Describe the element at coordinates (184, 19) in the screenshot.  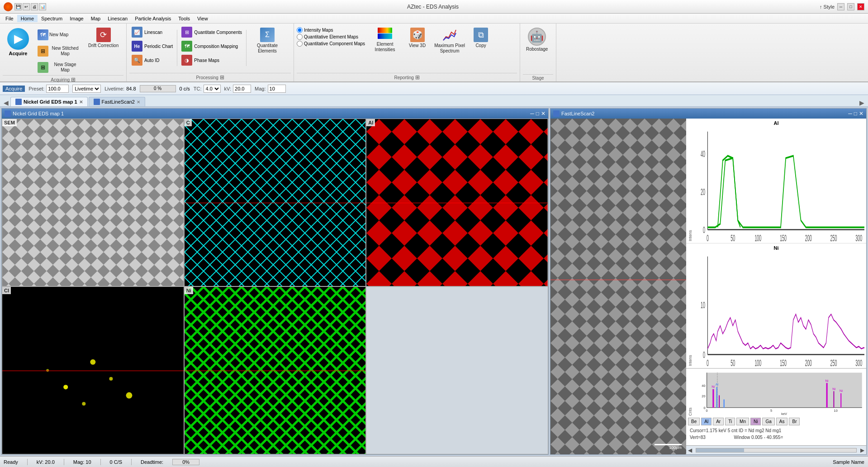
I see `menu-tools: Tools` at that location.